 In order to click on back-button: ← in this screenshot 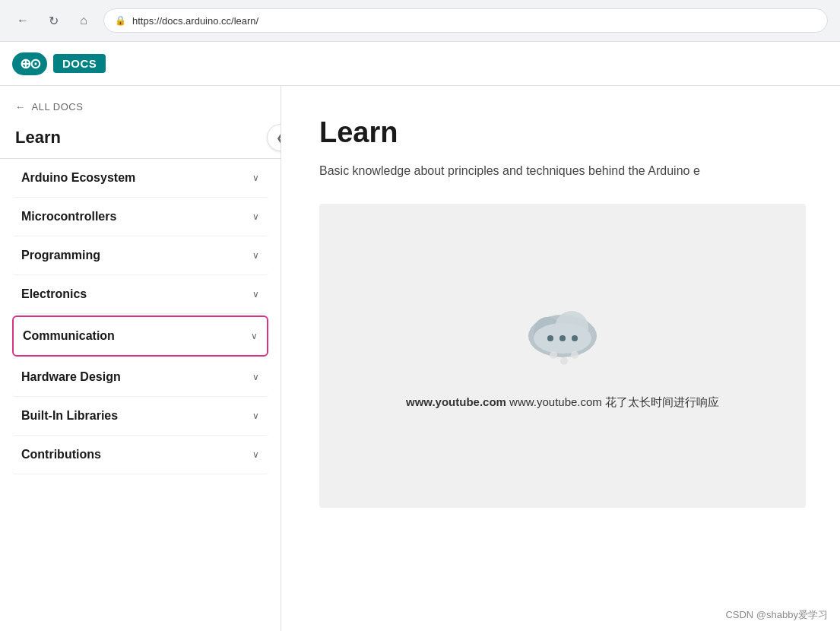, I will do `click(23, 21)`.